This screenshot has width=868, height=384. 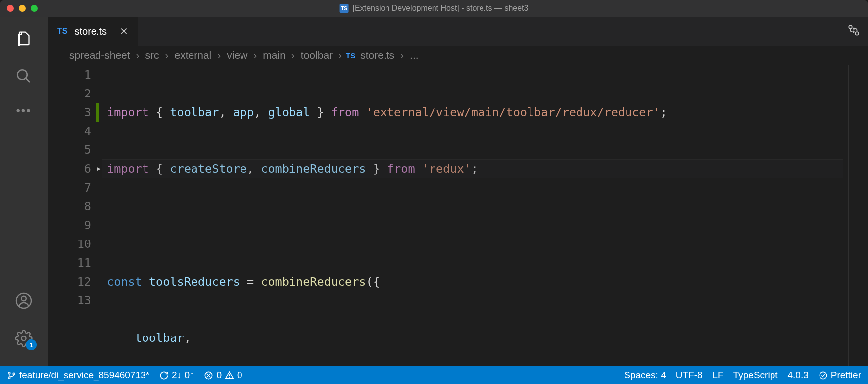 What do you see at coordinates (718, 375) in the screenshot?
I see `eol-item: LF` at bounding box center [718, 375].